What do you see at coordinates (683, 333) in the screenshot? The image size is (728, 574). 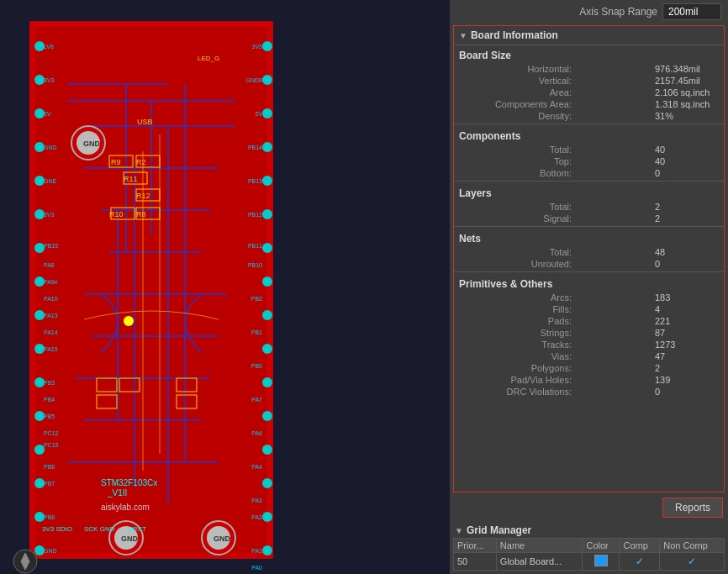 I see `strings-value: 87` at bounding box center [683, 333].